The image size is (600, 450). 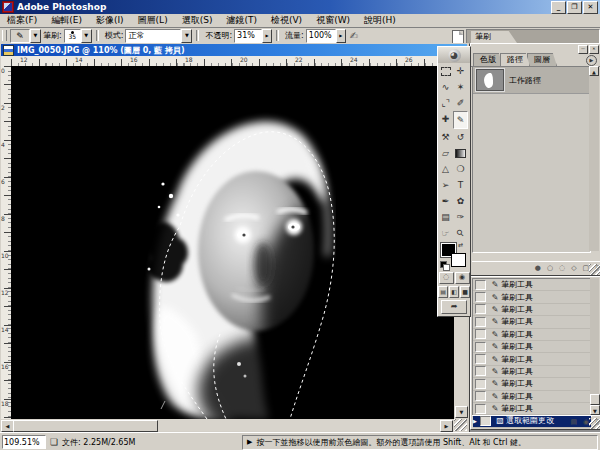 What do you see at coordinates (321, 36) in the screenshot?
I see `flow-input: 100%` at bounding box center [321, 36].